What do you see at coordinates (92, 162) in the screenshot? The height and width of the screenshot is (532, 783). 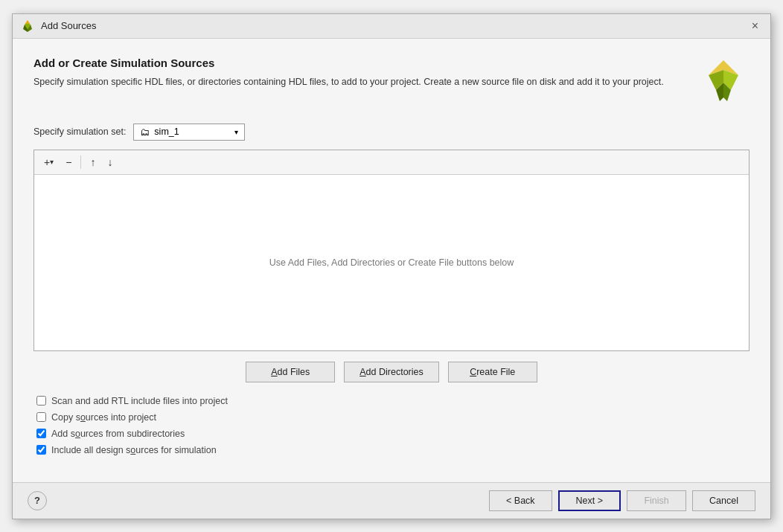 I see `move-up-button: ↑` at bounding box center [92, 162].